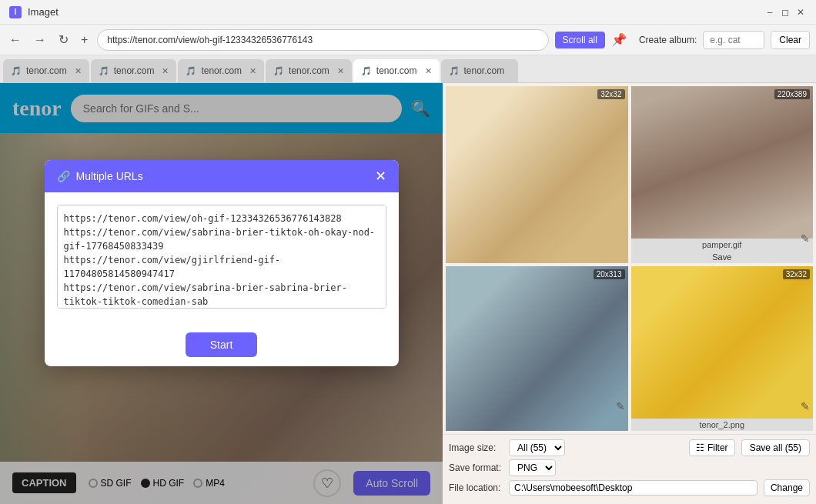 This screenshot has width=816, height=504. Describe the element at coordinates (191, 71) in the screenshot. I see `tab-favicon-2: 🎵` at that location.